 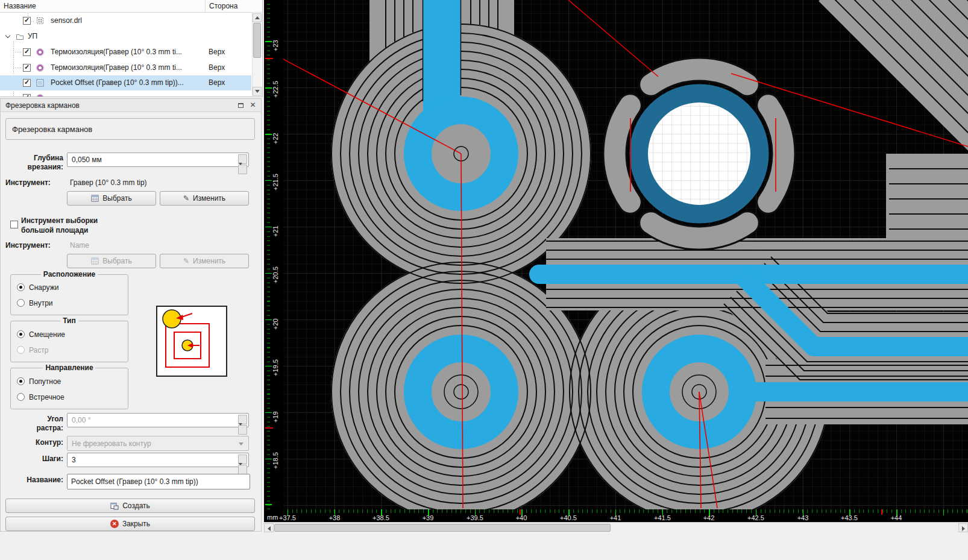 What do you see at coordinates (41, 303) in the screenshot?
I see `radio-inside-label: Внутри` at bounding box center [41, 303].